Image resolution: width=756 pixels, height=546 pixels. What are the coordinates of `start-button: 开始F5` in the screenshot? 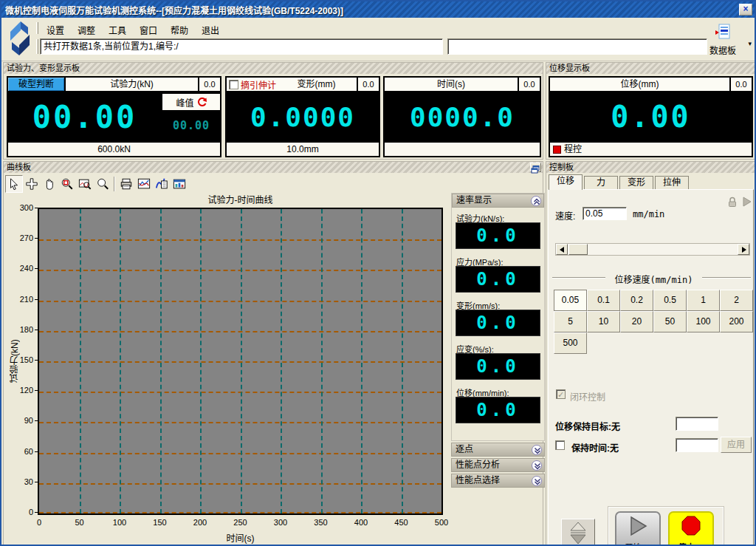 It's located at (638, 529).